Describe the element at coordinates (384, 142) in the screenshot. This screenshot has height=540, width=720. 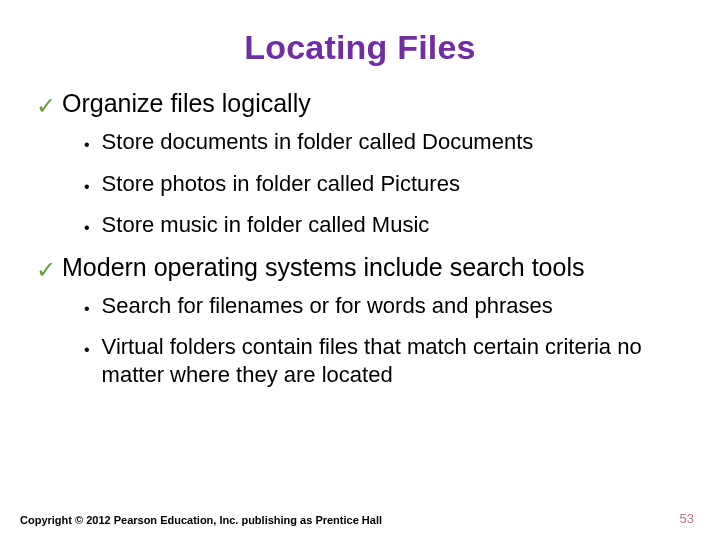
I see `list-item: • Store documents in folder called Docum…` at that location.